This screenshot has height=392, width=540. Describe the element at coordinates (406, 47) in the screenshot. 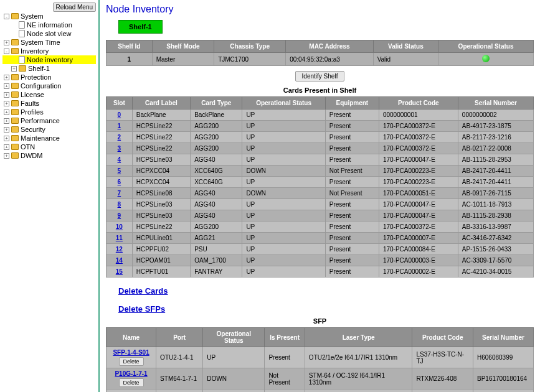

I see `col-header: Valid Status` at that location.